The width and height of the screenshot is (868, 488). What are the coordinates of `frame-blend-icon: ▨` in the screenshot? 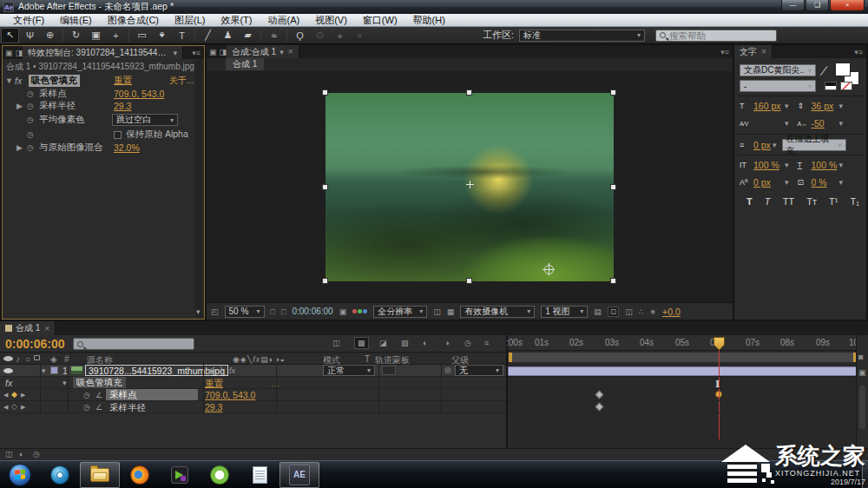 It's located at (404, 343).